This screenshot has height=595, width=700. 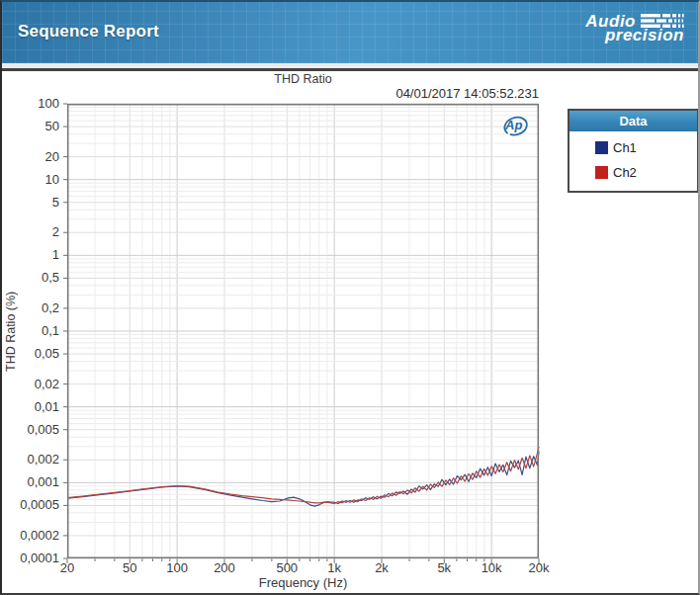 I want to click on timestamp: 04/01/2017 14:05:52.231, so click(x=303, y=93).